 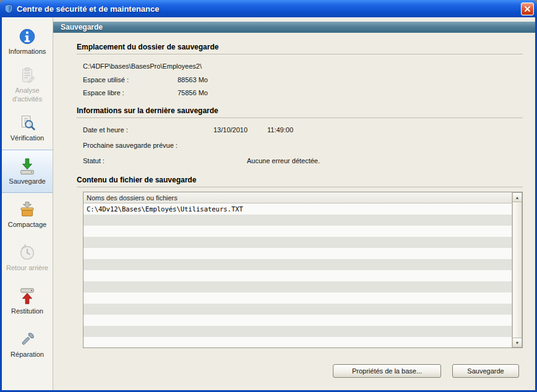 I want to click on table-column-header: Noms des dossiers ou fichiers, so click(x=298, y=198).